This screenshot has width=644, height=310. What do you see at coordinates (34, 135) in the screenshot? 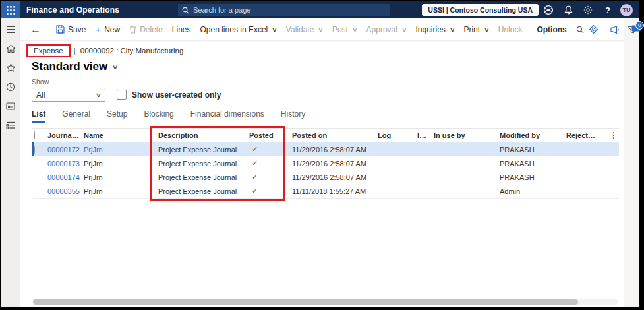
I see `select-all-radio` at bounding box center [34, 135].